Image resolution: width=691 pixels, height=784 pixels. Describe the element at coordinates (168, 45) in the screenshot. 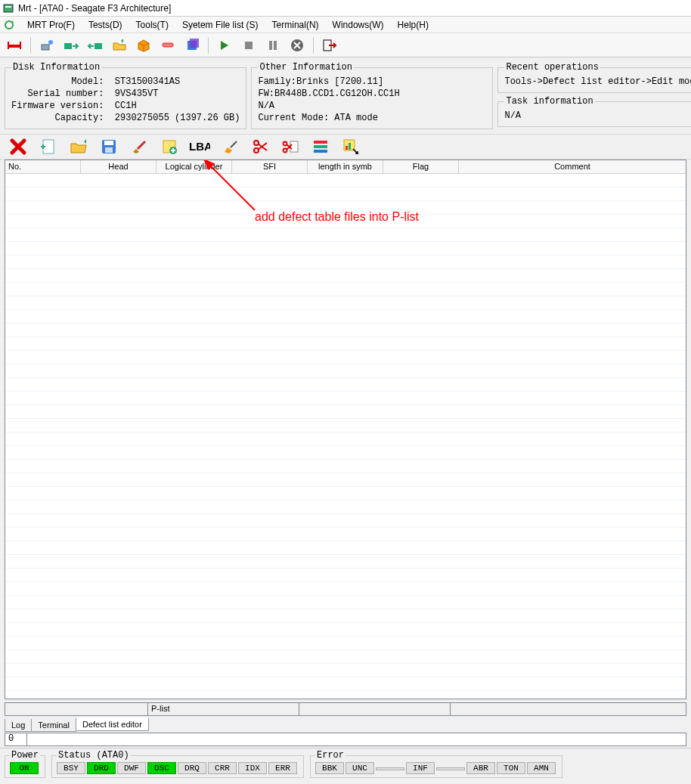

I see `eraser-icon` at that location.